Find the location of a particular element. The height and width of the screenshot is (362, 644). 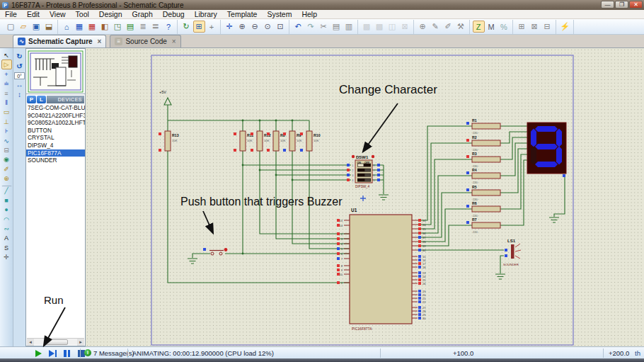

2d-path-icon: ∾ is located at coordinates (7, 228).